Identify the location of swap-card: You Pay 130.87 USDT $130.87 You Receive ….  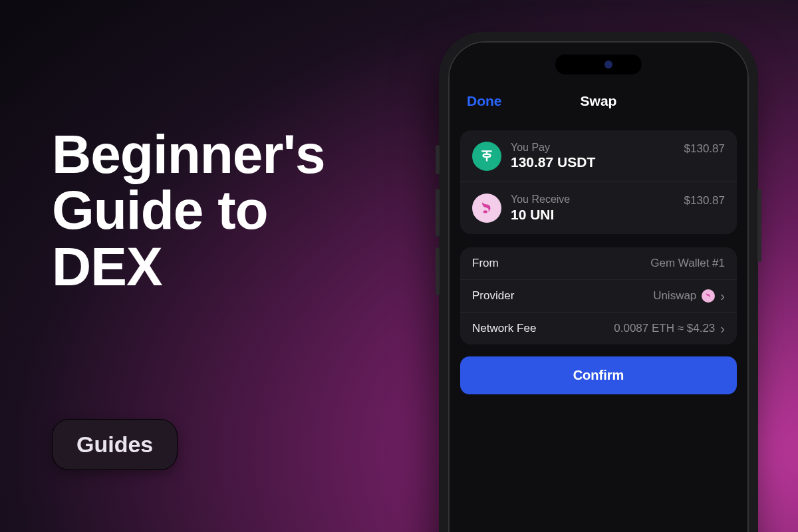
(598, 182).